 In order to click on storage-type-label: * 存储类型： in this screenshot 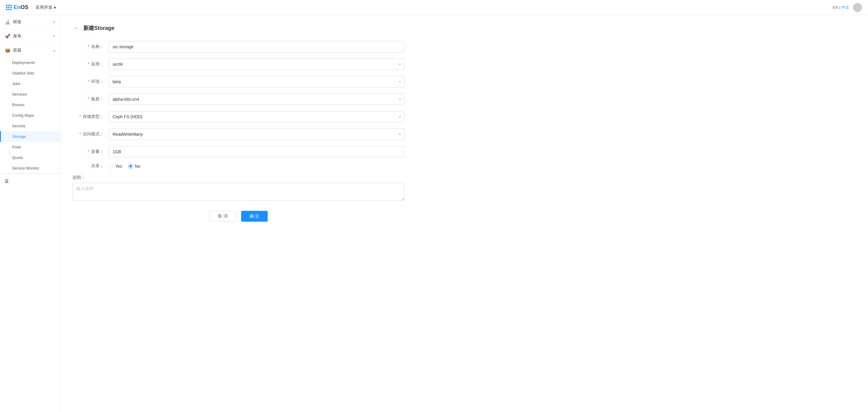, I will do `click(90, 117)`.